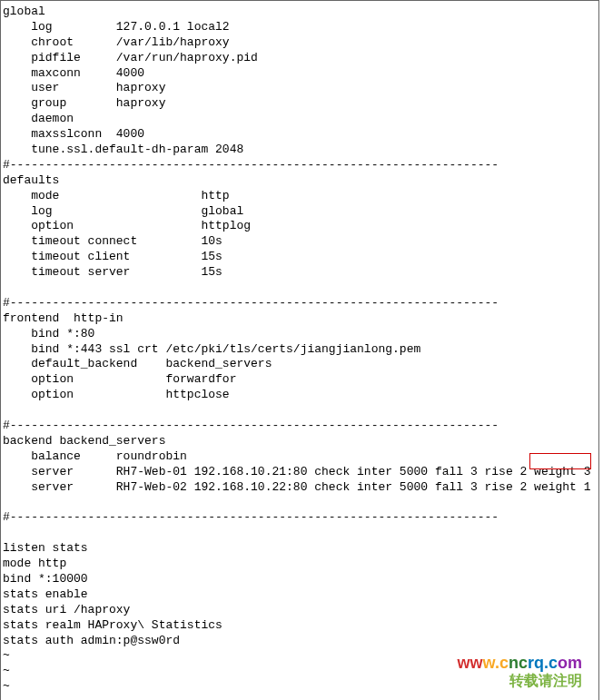 Image resolution: width=603 pixels, height=700 pixels. I want to click on section-defaults-header: defaults, so click(300, 182).